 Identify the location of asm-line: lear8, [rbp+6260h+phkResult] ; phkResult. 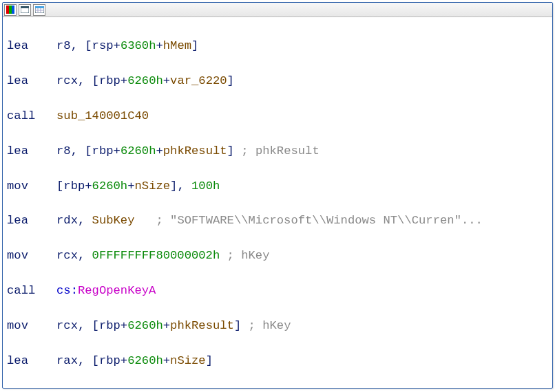
(278, 151).